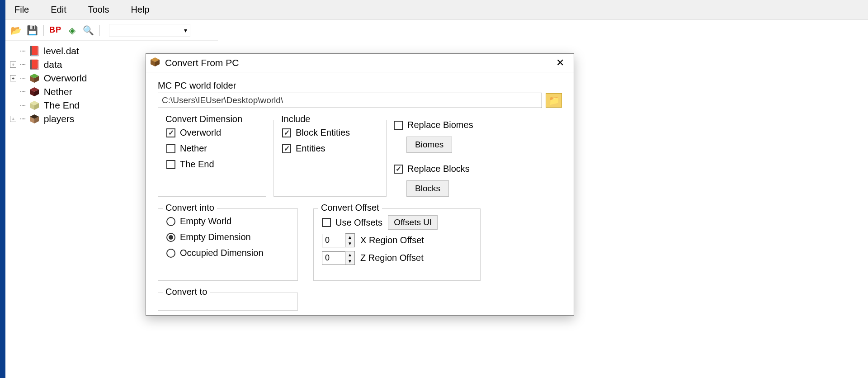 The height and width of the screenshot is (378, 868). I want to click on tree-label: Overworld, so click(66, 78).